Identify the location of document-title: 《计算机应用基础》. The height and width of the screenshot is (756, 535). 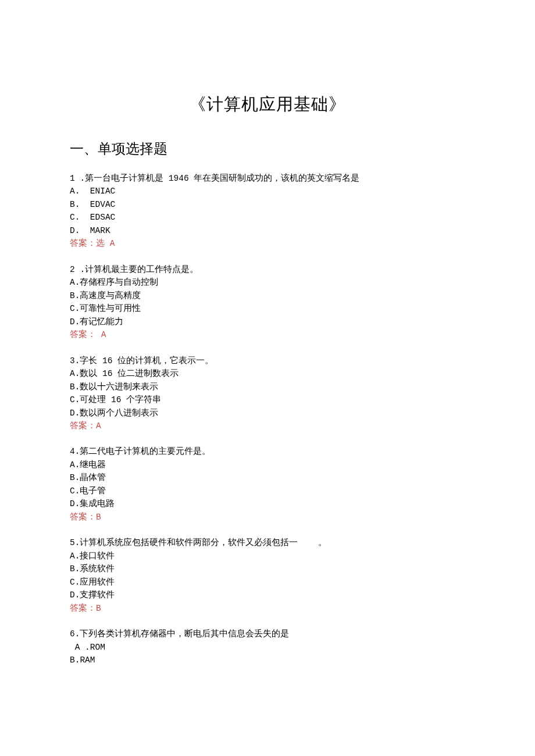
(268, 105).